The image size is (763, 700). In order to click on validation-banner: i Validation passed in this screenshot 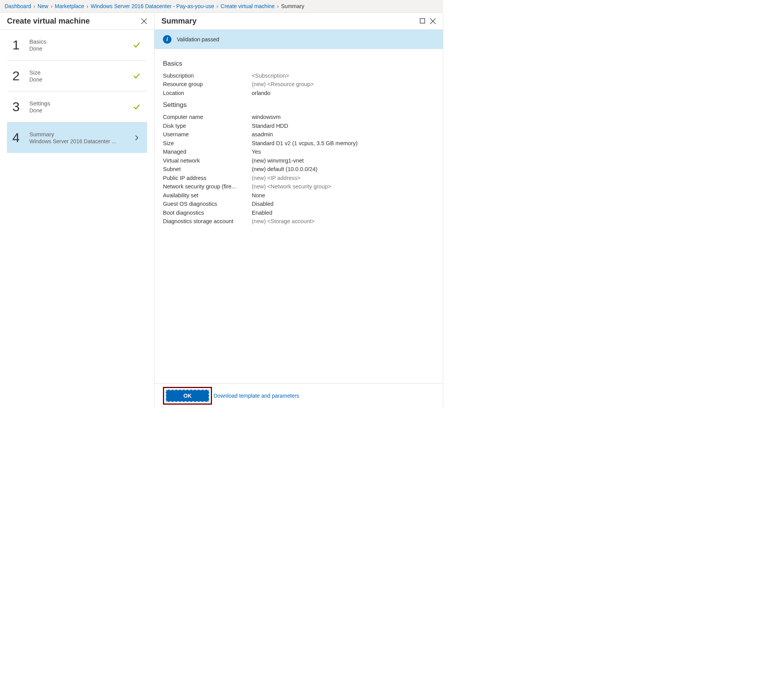, I will do `click(299, 39)`.